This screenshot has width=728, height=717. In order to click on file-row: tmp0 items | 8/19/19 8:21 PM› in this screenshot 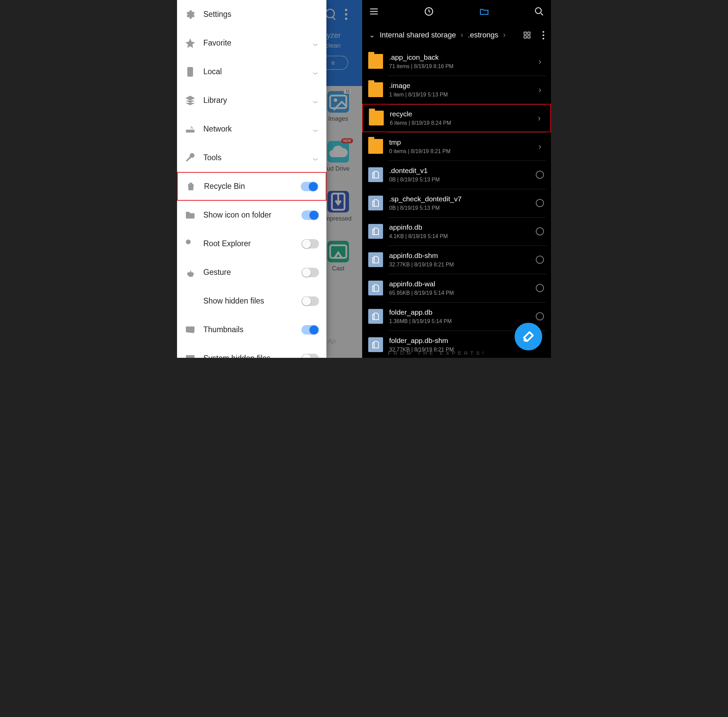, I will do `click(457, 146)`.